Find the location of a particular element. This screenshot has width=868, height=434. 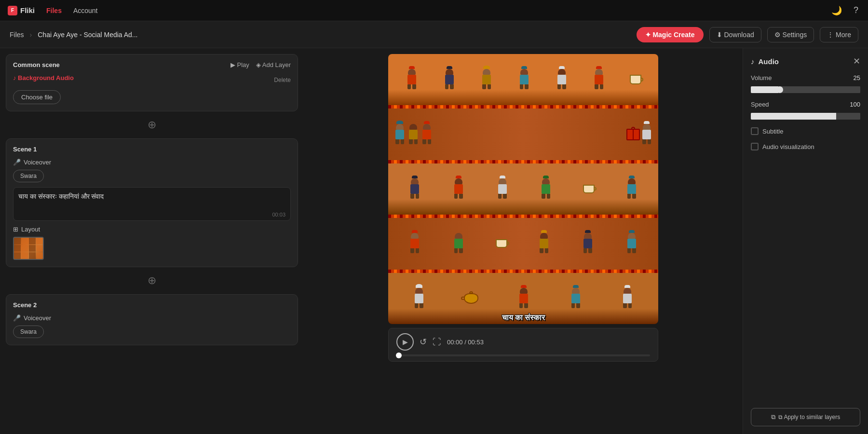

right-panel-header: ♪ Audio ✕ is located at coordinates (805, 61).